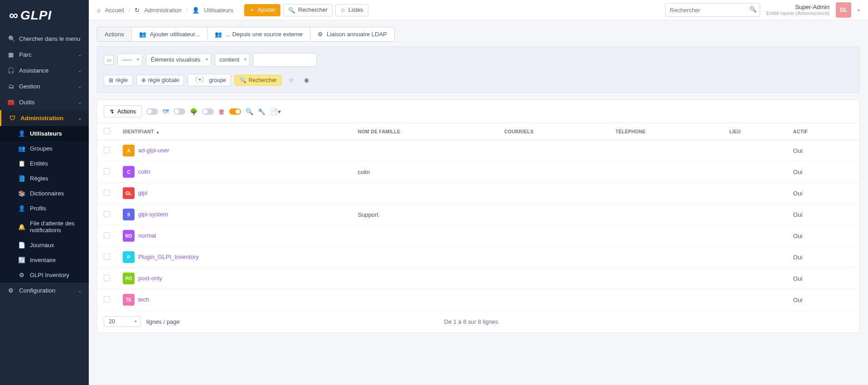 This screenshot has height=385, width=868. I want to click on sidebar-item-administration: 🛡Administration ⌄, so click(44, 118).